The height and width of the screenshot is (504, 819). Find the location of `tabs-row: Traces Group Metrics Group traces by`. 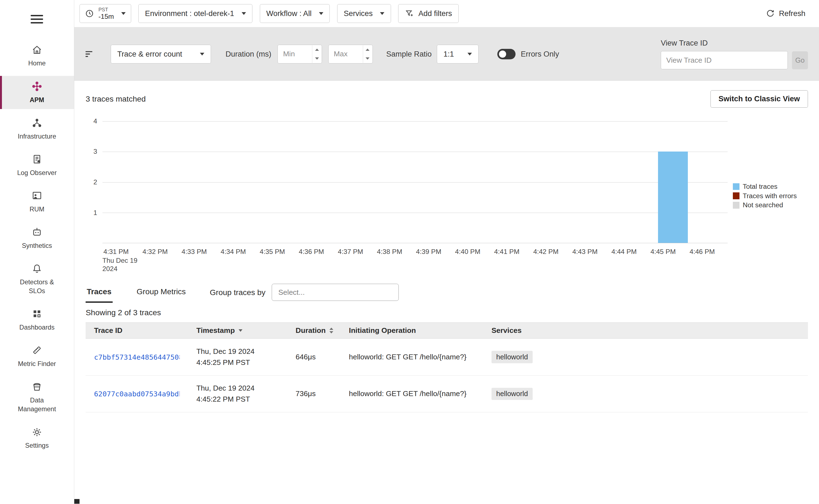

tabs-row: Traces Group Metrics Group traces by is located at coordinates (447, 293).